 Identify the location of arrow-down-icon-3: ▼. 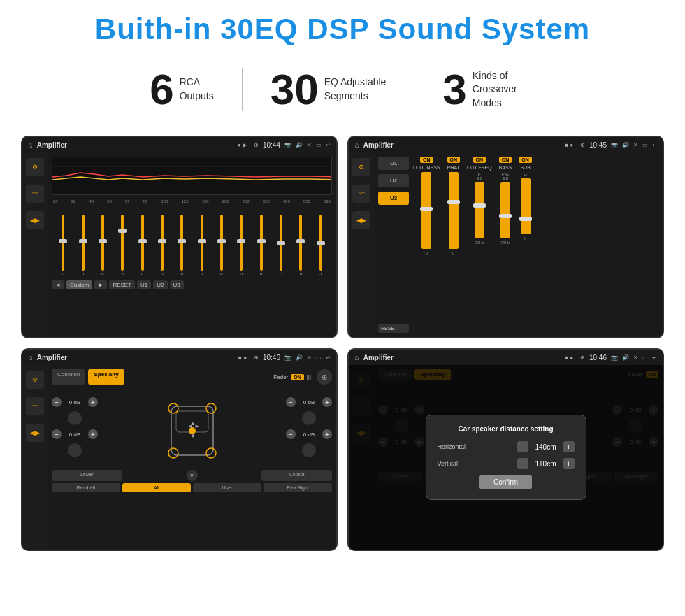
(192, 475).